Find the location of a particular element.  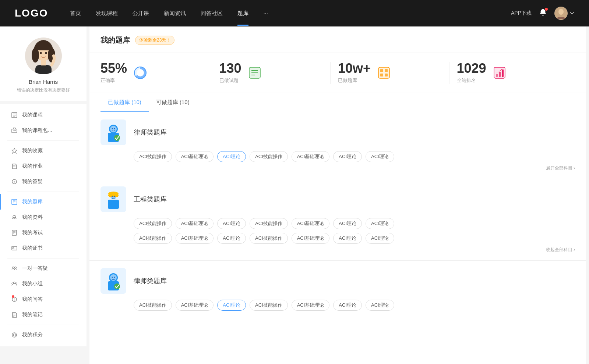

tag-3-2: ACI基础理论 is located at coordinates (195, 305).